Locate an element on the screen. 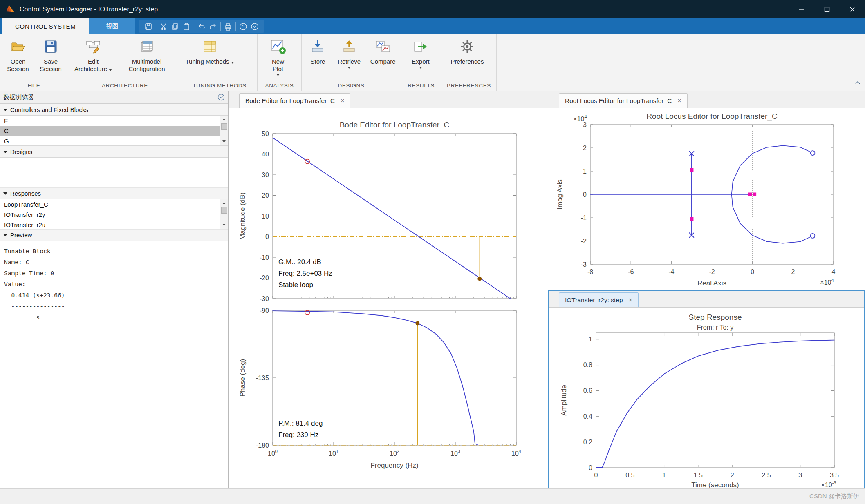 The image size is (865, 504). quick-access-toolbar: ? is located at coordinates (202, 26).